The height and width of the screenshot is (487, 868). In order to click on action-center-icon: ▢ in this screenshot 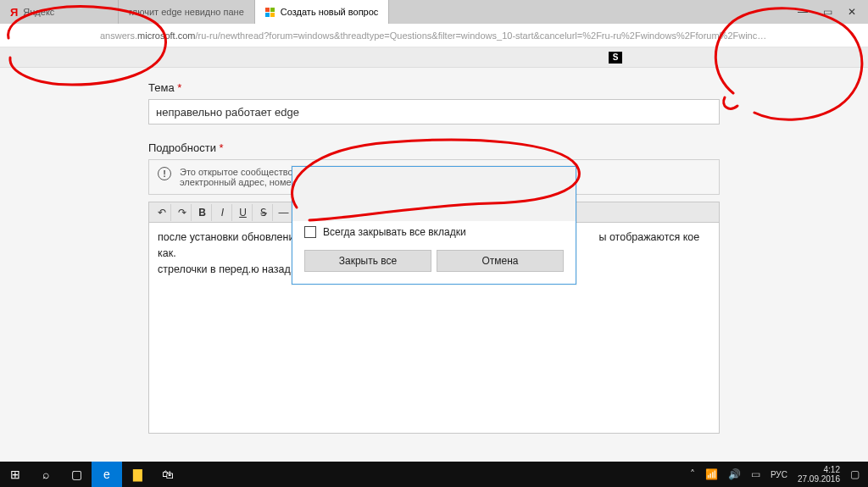, I will do `click(854, 474)`.